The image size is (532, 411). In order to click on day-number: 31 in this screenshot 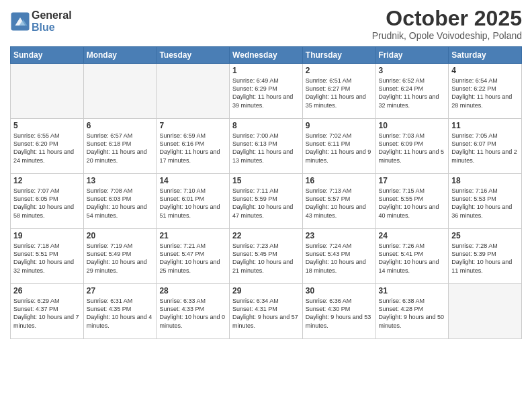, I will do `click(412, 291)`.